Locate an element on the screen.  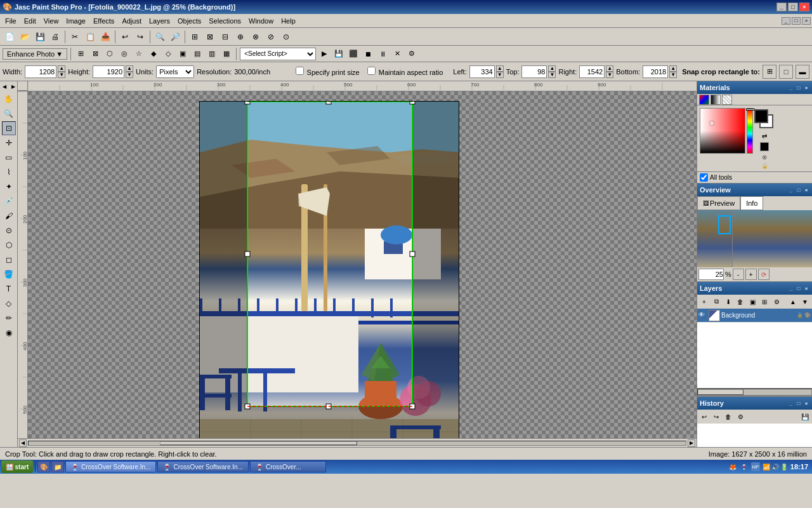
tool3-button: ⊟ is located at coordinates (225, 37).